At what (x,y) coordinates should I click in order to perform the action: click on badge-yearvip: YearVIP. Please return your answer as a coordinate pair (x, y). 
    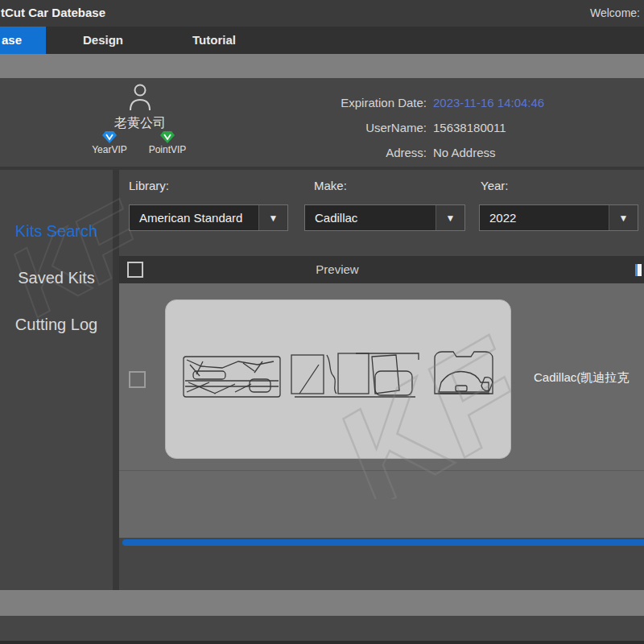
    Looking at the image, I should click on (109, 143).